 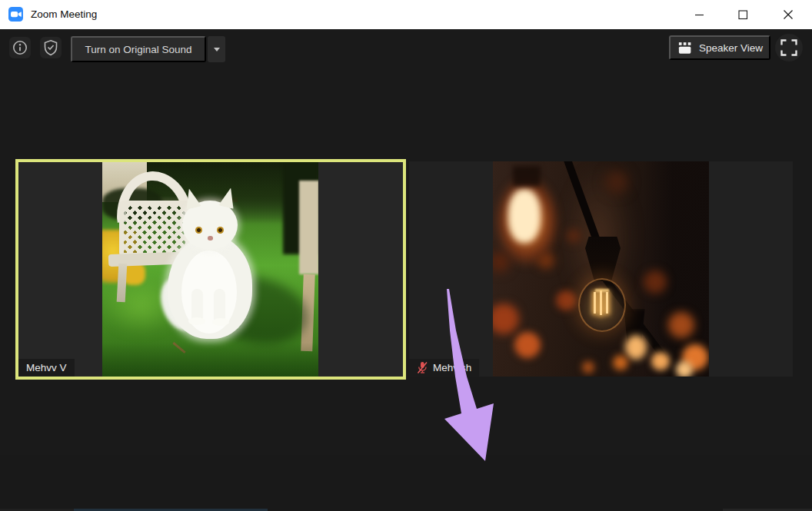 What do you see at coordinates (602, 305) in the screenshot?
I see `light-bulb` at bounding box center [602, 305].